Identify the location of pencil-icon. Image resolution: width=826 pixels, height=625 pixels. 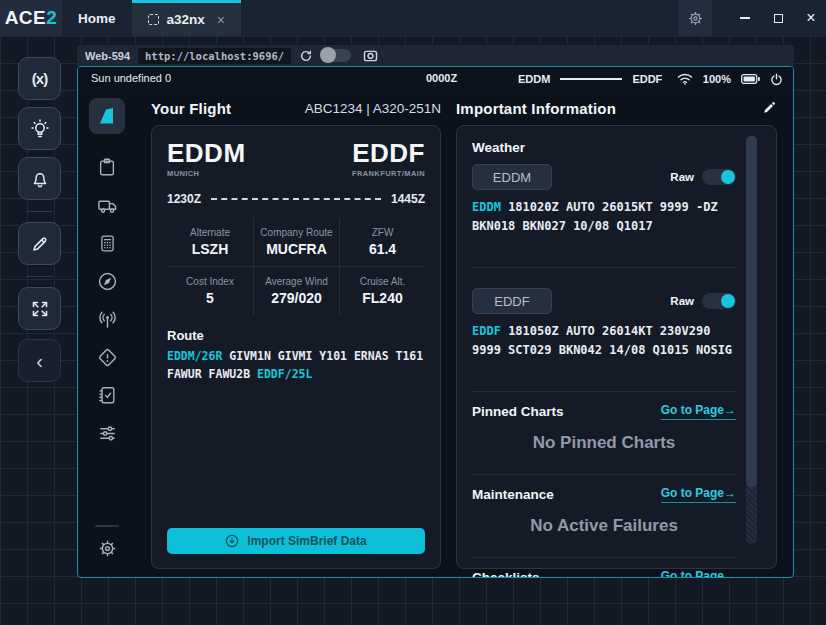
(40, 244).